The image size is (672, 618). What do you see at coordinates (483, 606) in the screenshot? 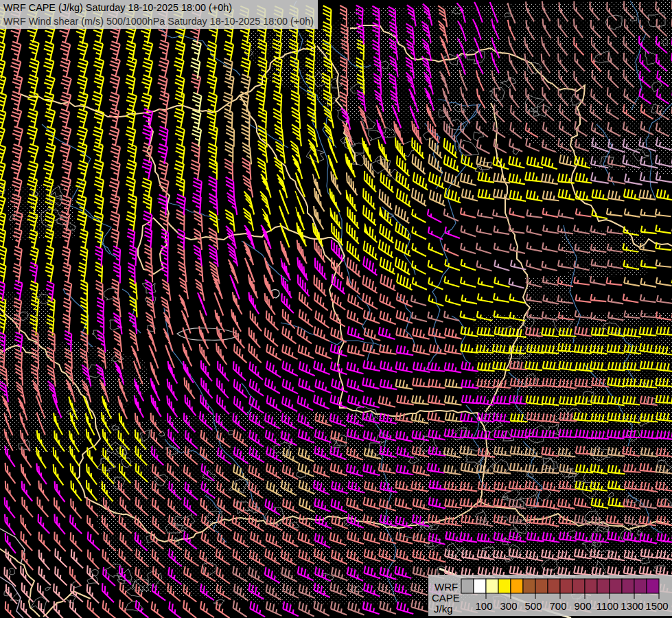
I see `svg-text: 100` at bounding box center [483, 606].